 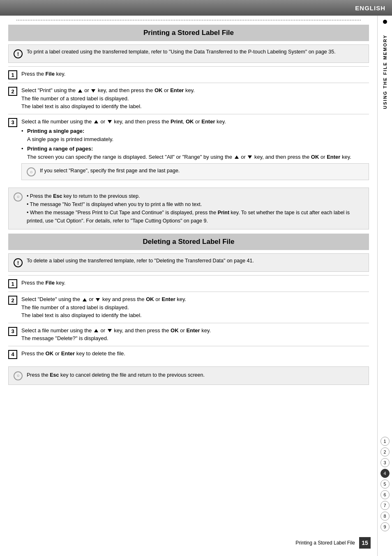 I want to click on step-3-bullets: Printing a single page: A single page is…, so click(x=195, y=144).